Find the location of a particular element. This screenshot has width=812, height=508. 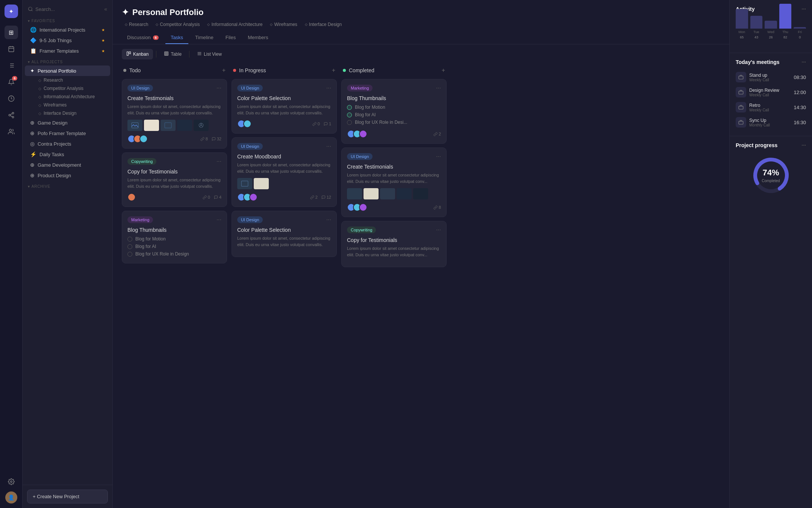

favorites-section: ▾ FAVORITES is located at coordinates (68, 20).